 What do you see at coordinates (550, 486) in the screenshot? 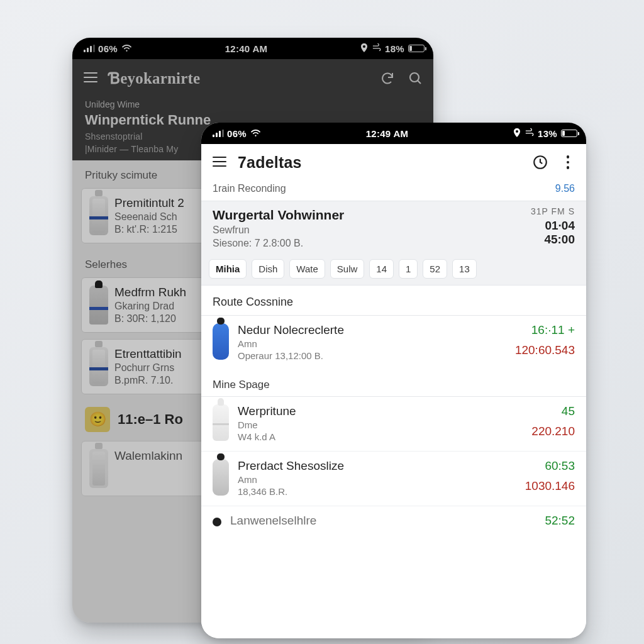
I see `item-value-red: 1030.146` at bounding box center [550, 486].